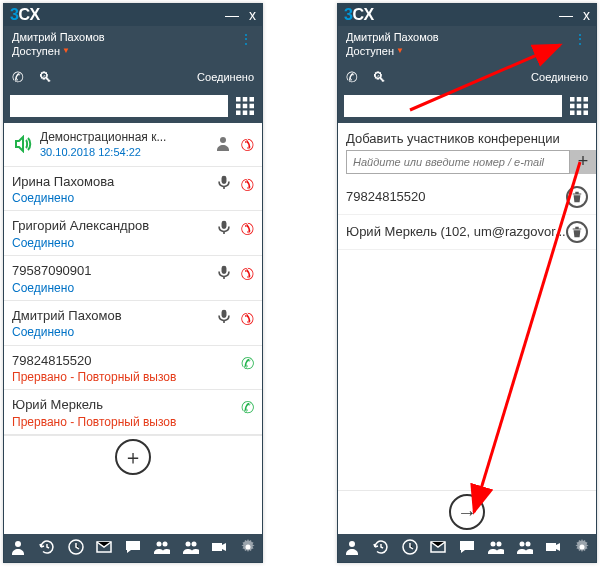 The height and width of the screenshot is (570, 600). Describe the element at coordinates (456, 232) in the screenshot. I see `selected-participant-label: Юрий Меркель (102, um@razgovor...` at that location.